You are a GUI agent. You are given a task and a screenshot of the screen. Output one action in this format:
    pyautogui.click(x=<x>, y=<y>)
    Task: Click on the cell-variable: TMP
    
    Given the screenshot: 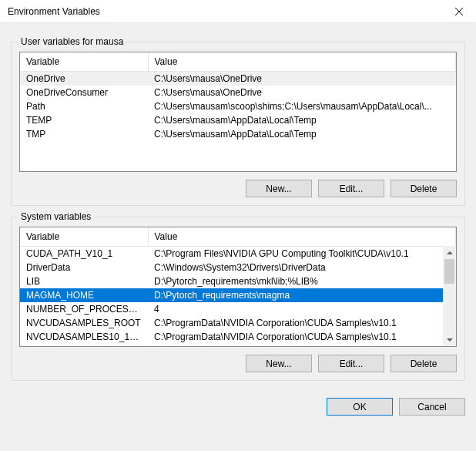 What is the action you would take?
    pyautogui.click(x=84, y=134)
    